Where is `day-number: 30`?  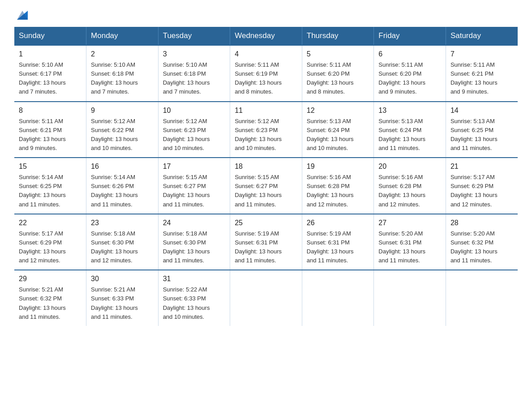
day-number: 30 is located at coordinates (122, 279).